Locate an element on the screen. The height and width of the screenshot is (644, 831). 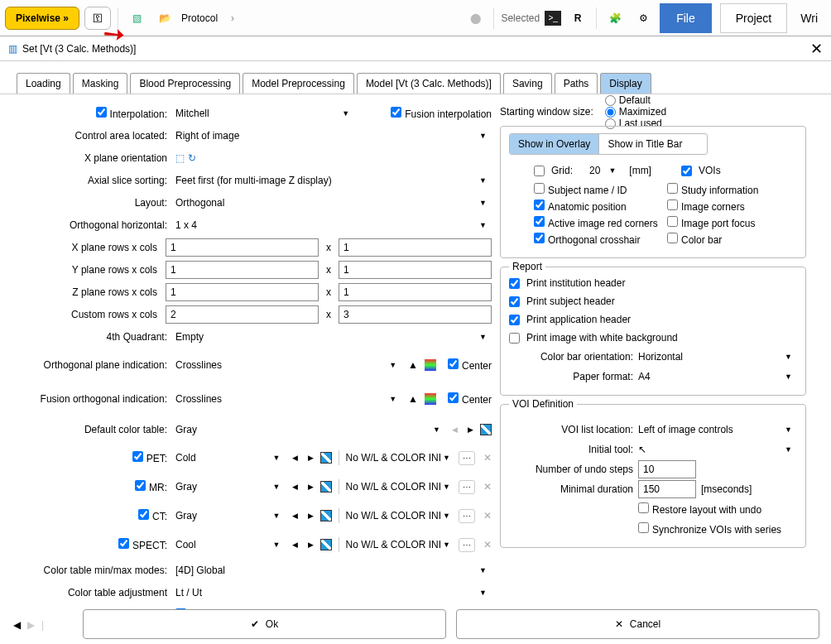
modality-2-wl-select: No W/L & COLOR INI▼ is located at coordinates (401, 516).